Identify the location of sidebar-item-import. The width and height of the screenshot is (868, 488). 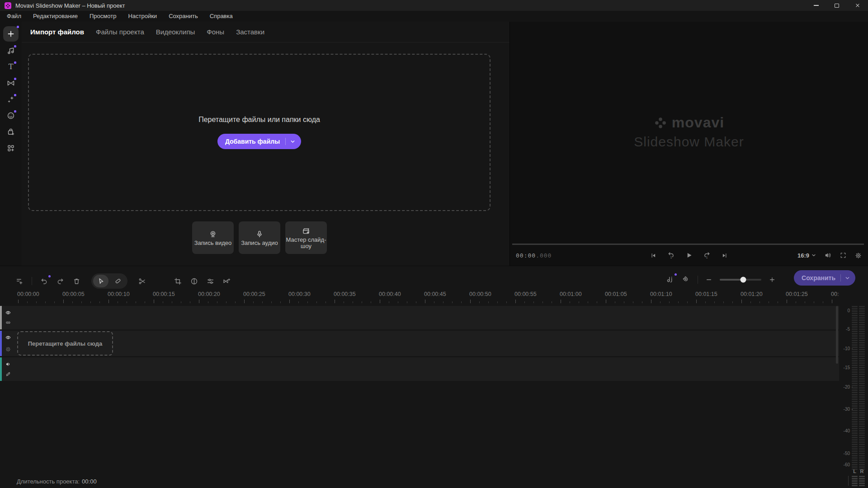
(11, 34).